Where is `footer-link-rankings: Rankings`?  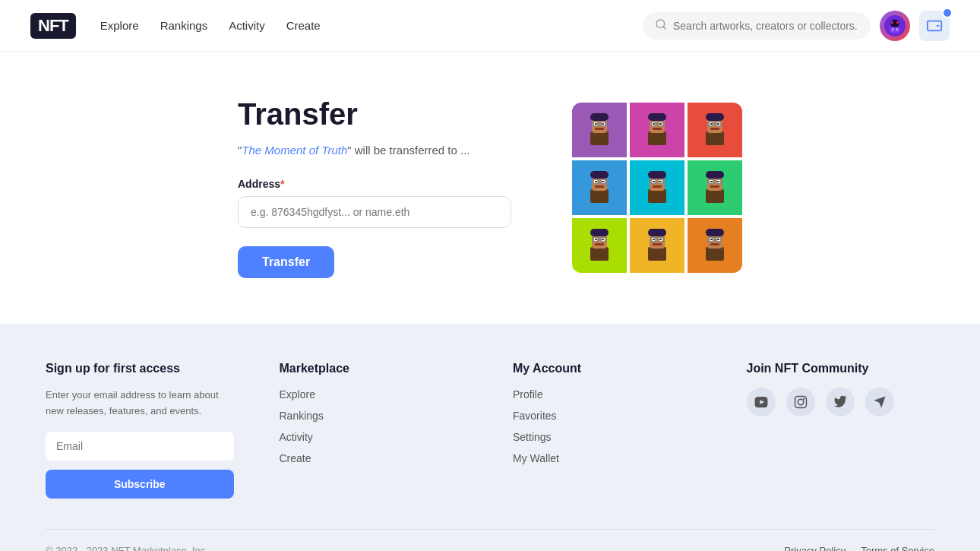
footer-link-rankings: Rankings is located at coordinates (302, 416).